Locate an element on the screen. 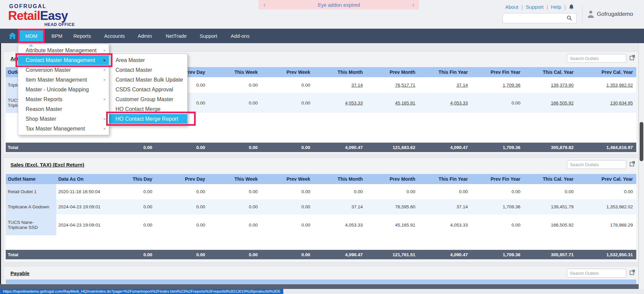 The image size is (644, 294). vertical-scrollbar is located at coordinates (641, 166).